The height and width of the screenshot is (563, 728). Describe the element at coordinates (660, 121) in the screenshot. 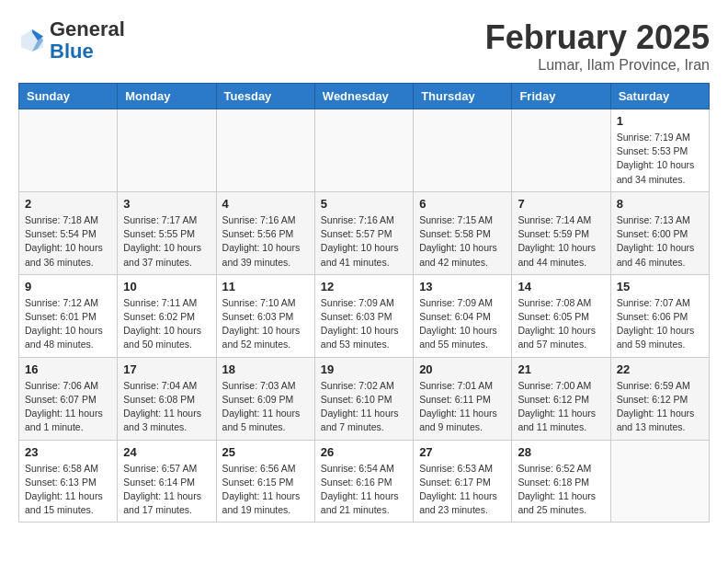

I see `day-number: 1` at that location.